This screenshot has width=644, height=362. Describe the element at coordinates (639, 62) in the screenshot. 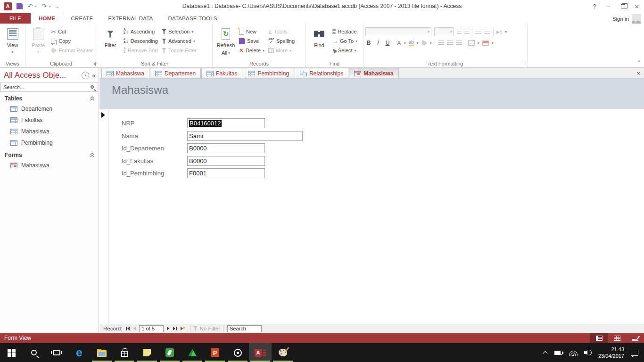

I see `collapse-ribbon-icon: ^` at that location.